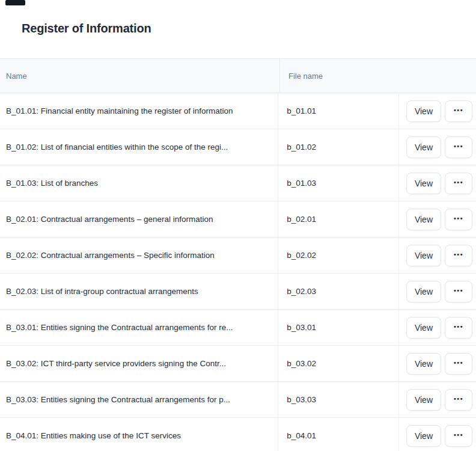 This screenshot has height=451, width=476. I want to click on row-name: B_03.02: ICT third-party service provide…, so click(116, 363).